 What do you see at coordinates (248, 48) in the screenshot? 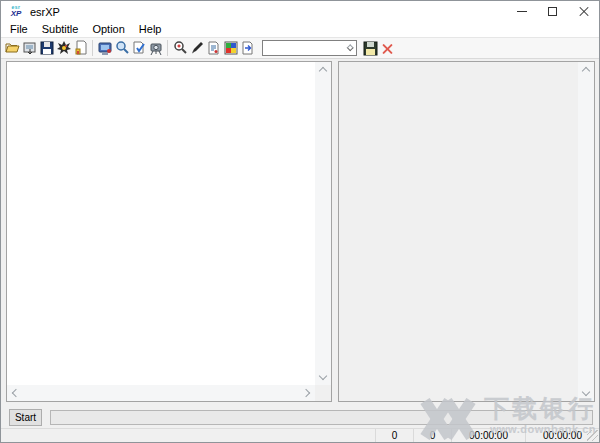
I see `export-page-icon` at bounding box center [248, 48].